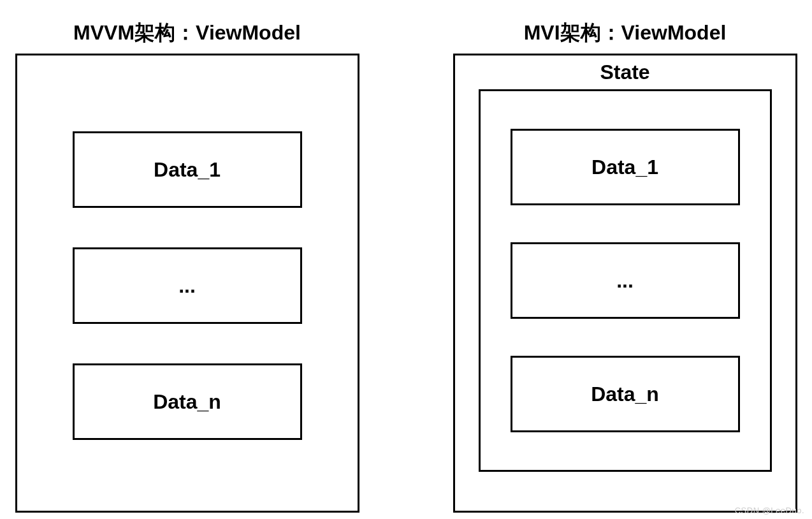 This screenshot has height=519, width=812. I want to click on mvi-state-label: State, so click(625, 73).